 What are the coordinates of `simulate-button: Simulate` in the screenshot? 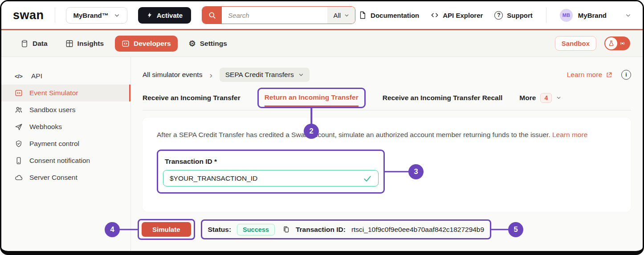 It's located at (167, 230).